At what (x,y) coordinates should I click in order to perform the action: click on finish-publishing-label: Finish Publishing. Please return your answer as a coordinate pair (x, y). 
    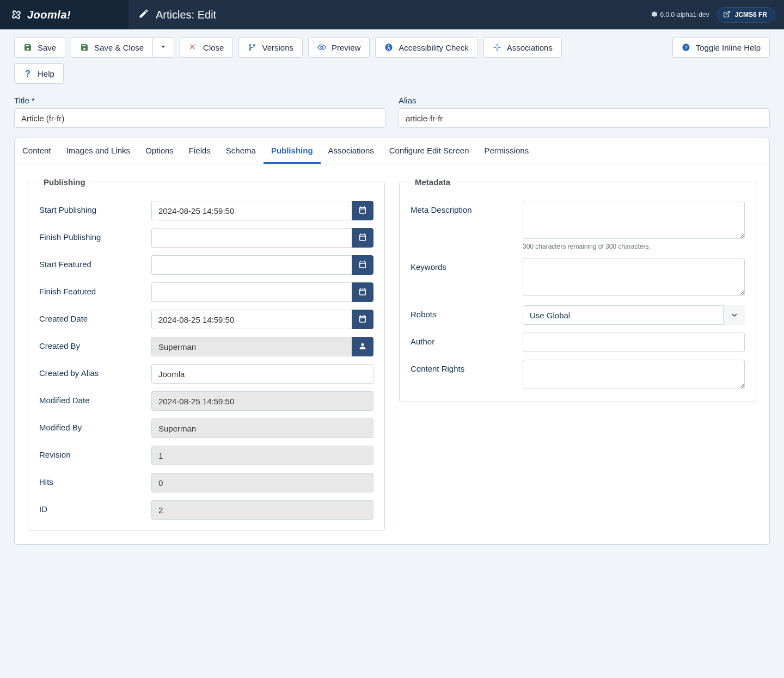
    Looking at the image, I should click on (91, 235).